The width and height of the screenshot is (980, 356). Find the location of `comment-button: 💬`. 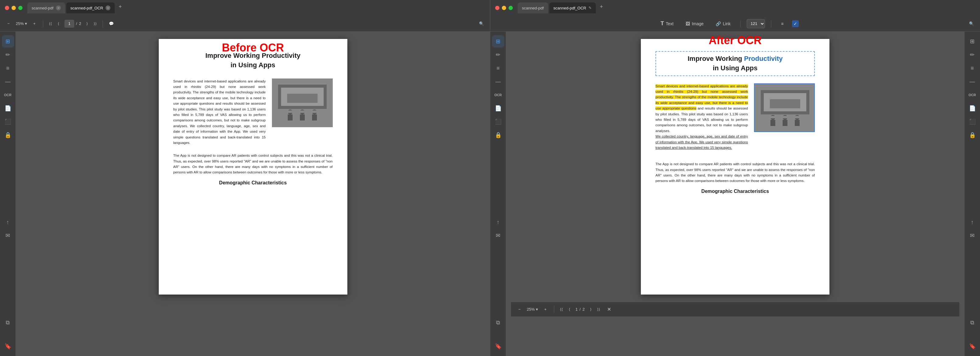

comment-button: 💬 is located at coordinates (111, 24).